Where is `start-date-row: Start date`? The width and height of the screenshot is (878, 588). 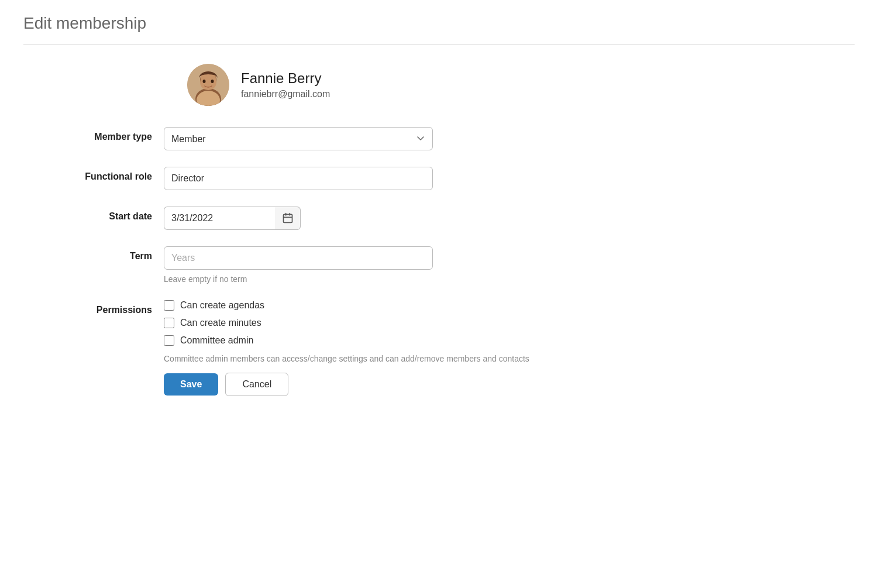 start-date-row: Start date is located at coordinates (439, 218).